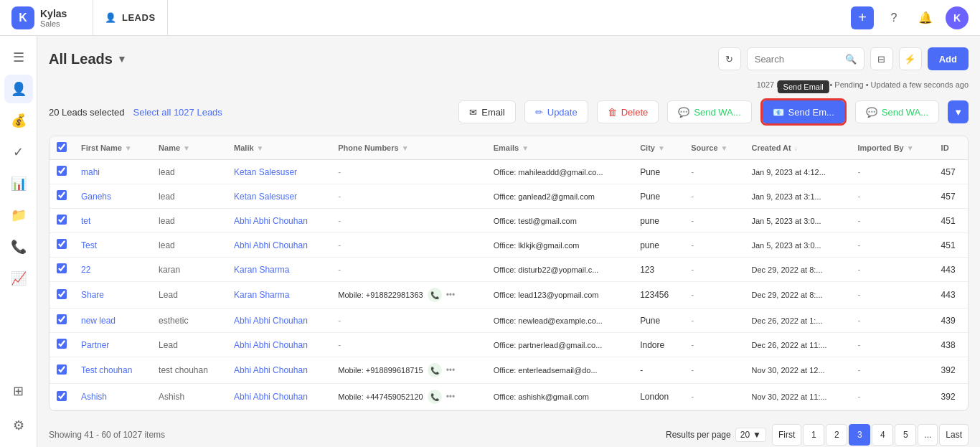 The image size is (980, 447). Describe the element at coordinates (557, 112) in the screenshot. I see `update-button: ✏ Update` at that location.